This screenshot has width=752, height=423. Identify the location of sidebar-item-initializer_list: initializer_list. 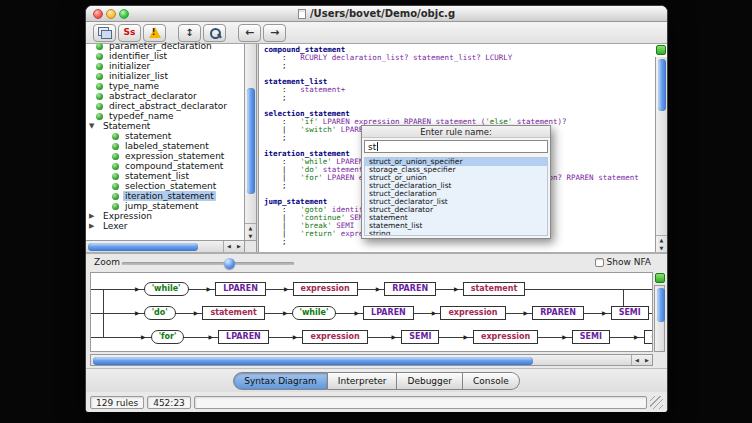
(165, 76).